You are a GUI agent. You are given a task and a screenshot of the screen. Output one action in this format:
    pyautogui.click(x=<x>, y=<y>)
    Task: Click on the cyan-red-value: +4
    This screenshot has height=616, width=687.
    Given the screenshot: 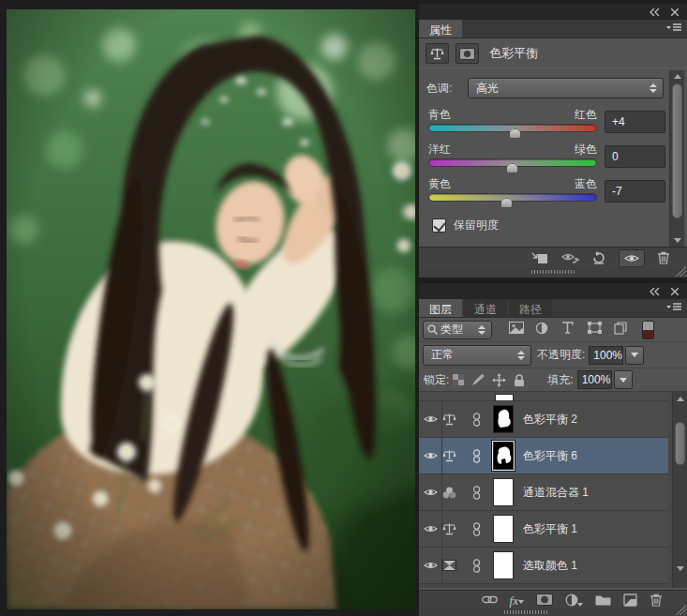 What is the action you would take?
    pyautogui.click(x=635, y=122)
    